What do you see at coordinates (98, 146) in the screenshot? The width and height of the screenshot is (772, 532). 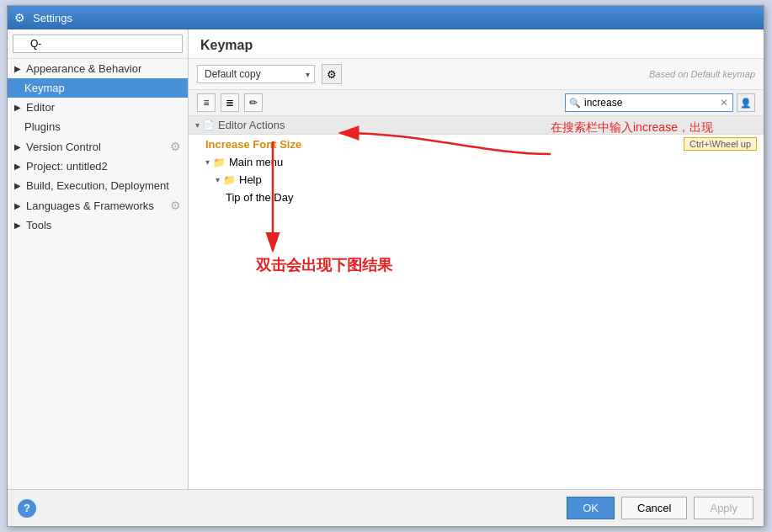 I see `sidebar-item-version-control: ▶ Version Control ⚙` at bounding box center [98, 146].